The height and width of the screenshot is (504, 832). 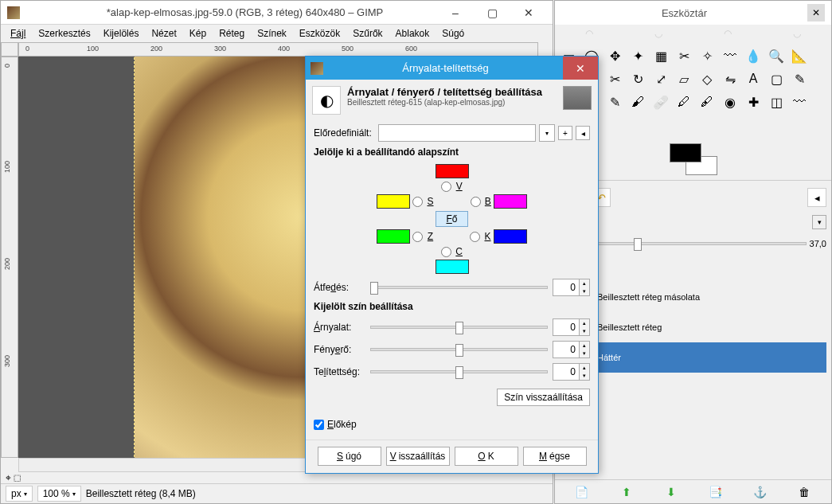 What do you see at coordinates (684, 102) in the screenshot?
I see `tool-airbrush: 🖊` at bounding box center [684, 102].